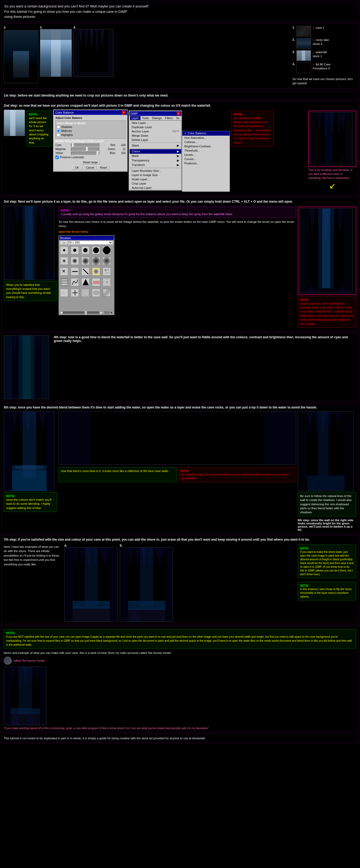 The width and height of the screenshot is (360, 868). I want to click on step3-right: NOTE: as you can see, some scaling and e…, so click(327, 267).